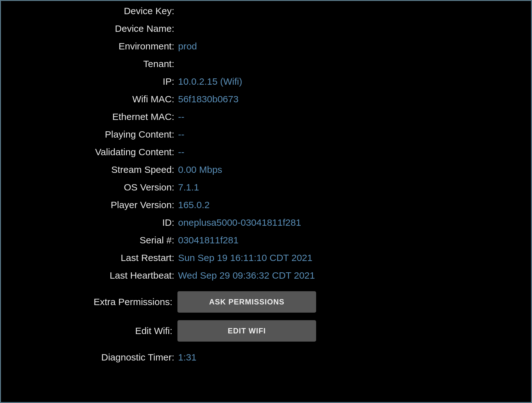 This screenshot has width=532, height=403. What do you see at coordinates (266, 152) in the screenshot?
I see `validating-content-row: Validating Content: --` at bounding box center [266, 152].